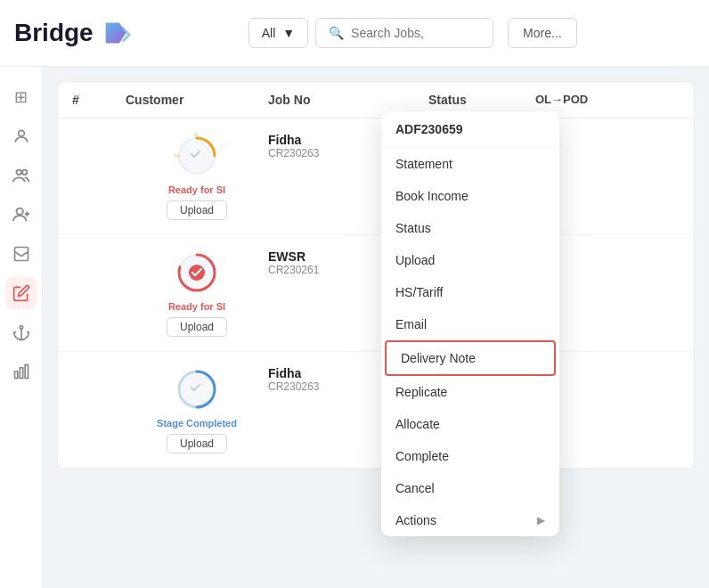  What do you see at coordinates (289, 33) in the screenshot?
I see `chevron-down-icon: ▼` at bounding box center [289, 33].